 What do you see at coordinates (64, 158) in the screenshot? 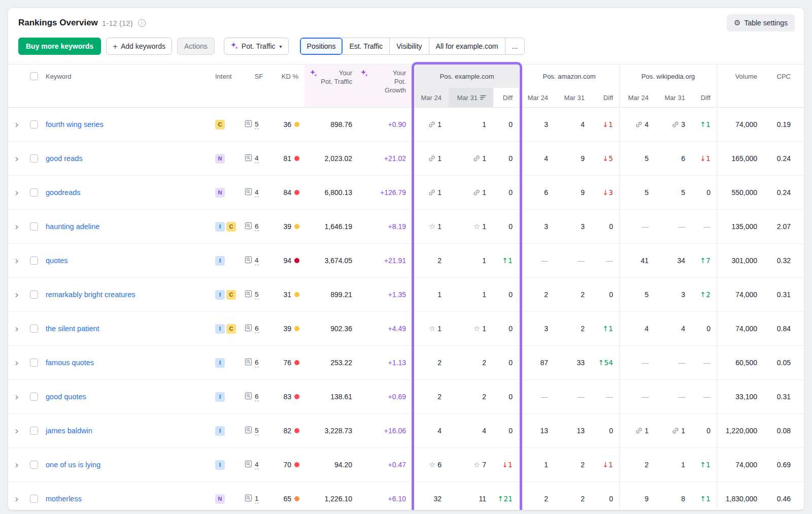
I see `keyword-link: good reads` at bounding box center [64, 158].